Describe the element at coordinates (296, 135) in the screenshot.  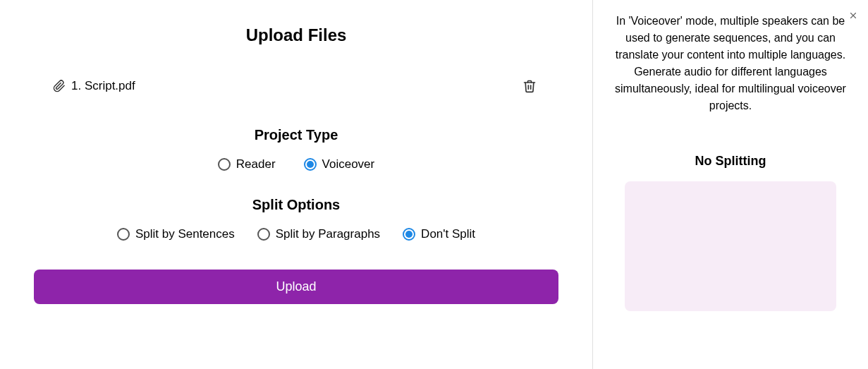
I see `project-type-heading: Project Type` at that location.